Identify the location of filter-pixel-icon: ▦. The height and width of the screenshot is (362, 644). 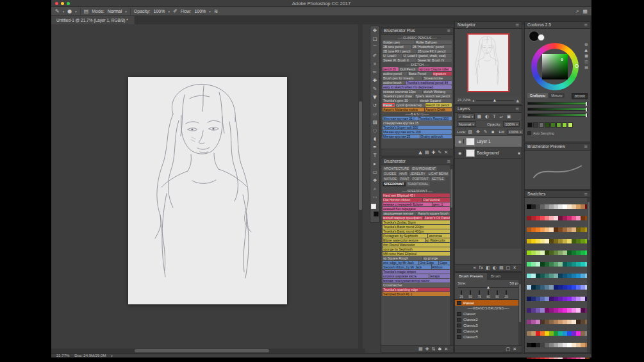
(479, 117).